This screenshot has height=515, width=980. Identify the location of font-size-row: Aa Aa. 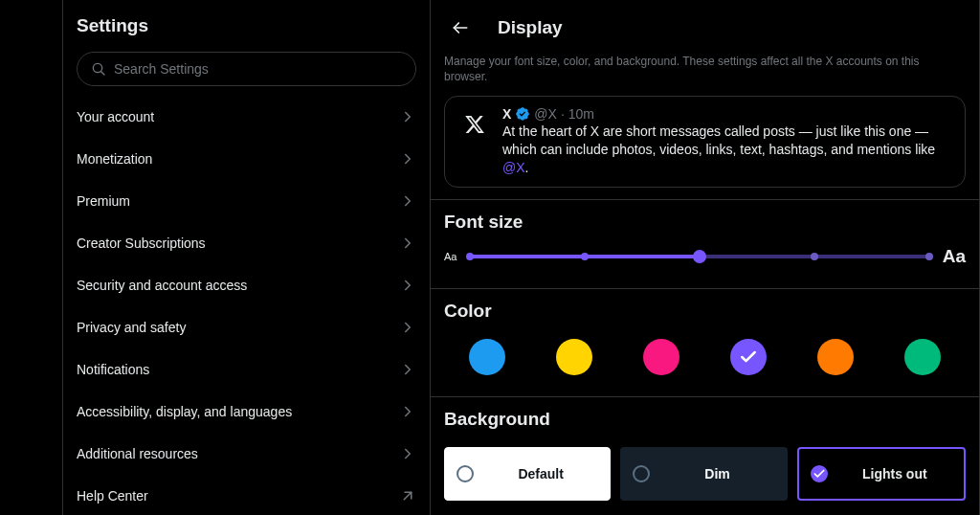
(704, 257).